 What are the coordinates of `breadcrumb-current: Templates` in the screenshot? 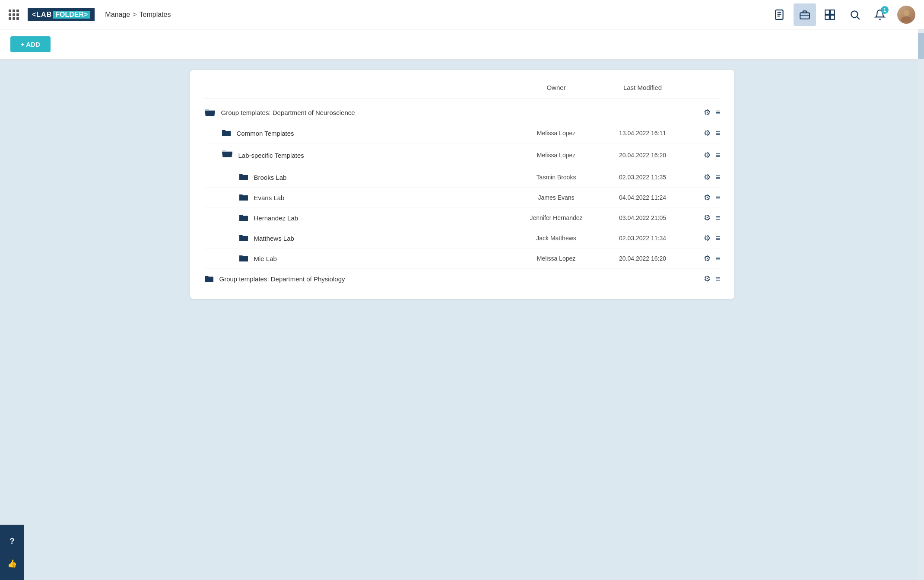 It's located at (156, 15).